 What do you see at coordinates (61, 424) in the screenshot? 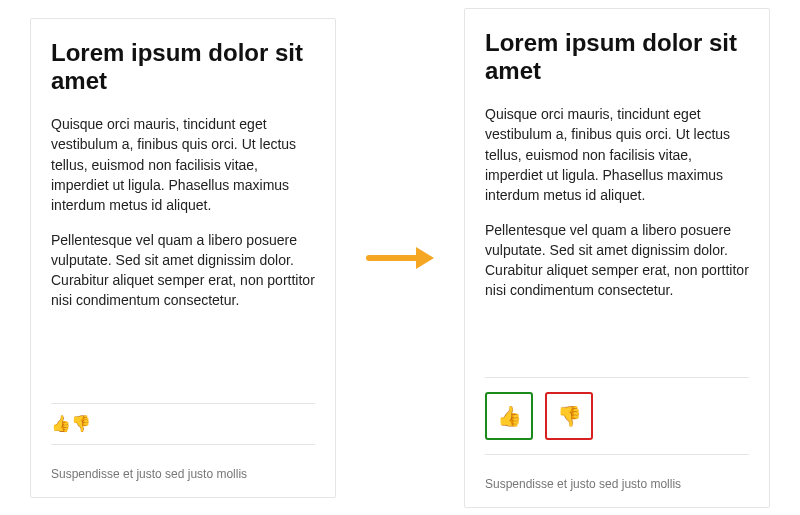
I see `thumbs-up-icon: 👍` at bounding box center [61, 424].